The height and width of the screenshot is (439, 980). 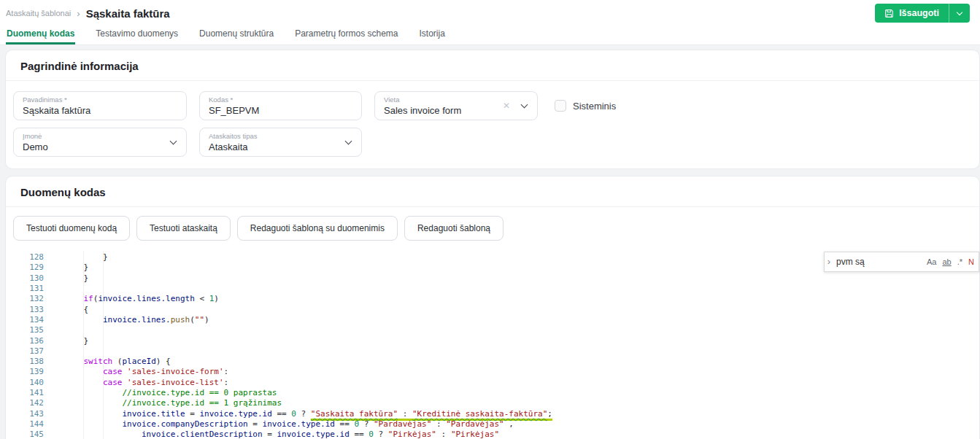 What do you see at coordinates (308, 383) in the screenshot?
I see `code-line: case 'sales-invoice-list':` at bounding box center [308, 383].